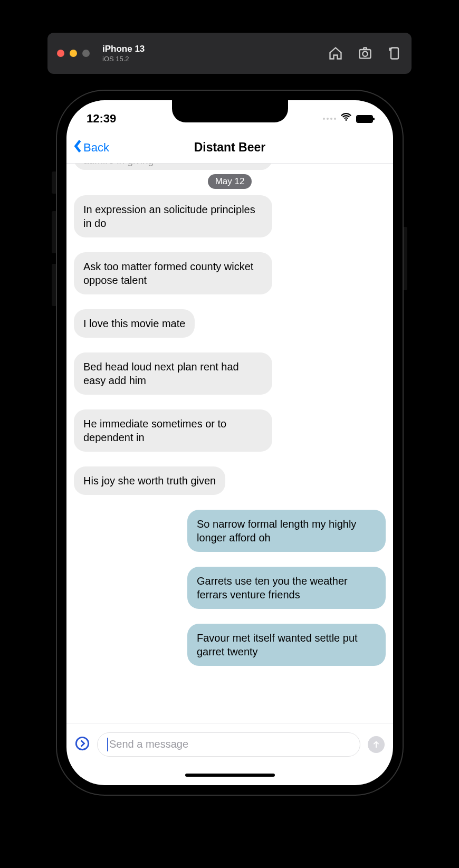  What do you see at coordinates (230, 53) in the screenshot?
I see `simulator-toolbar: iPhone 13 iOS 15.2` at bounding box center [230, 53].